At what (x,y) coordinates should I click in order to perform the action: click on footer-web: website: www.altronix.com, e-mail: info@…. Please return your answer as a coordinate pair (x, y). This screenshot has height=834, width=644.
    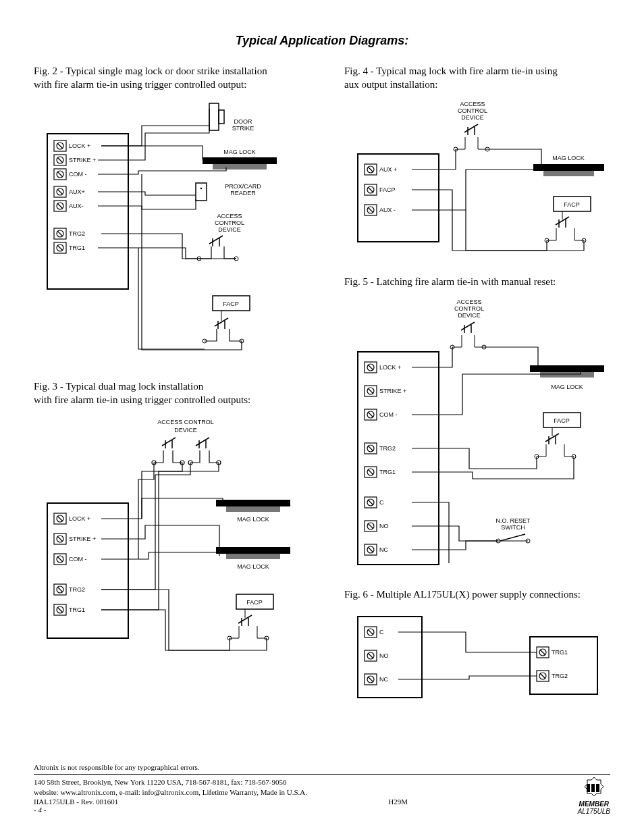
    Looking at the image, I should click on (322, 793).